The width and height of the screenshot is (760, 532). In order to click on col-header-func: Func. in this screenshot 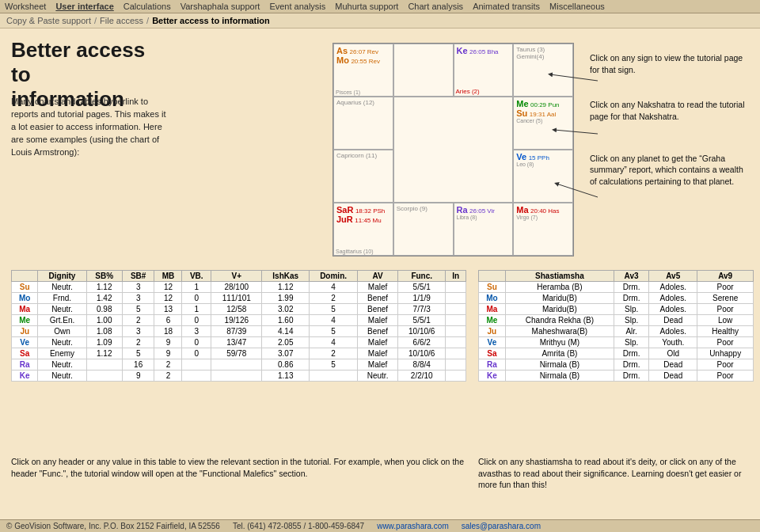, I will do `click(422, 276)`.